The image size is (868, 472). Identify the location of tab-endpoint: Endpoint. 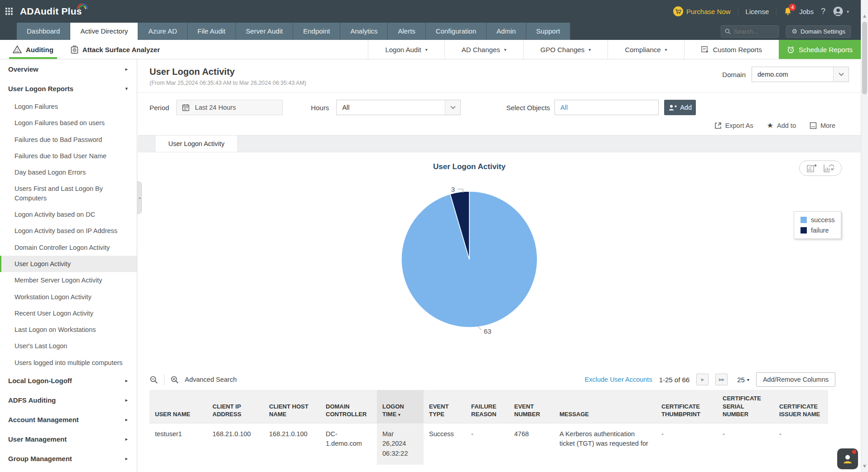
(317, 31).